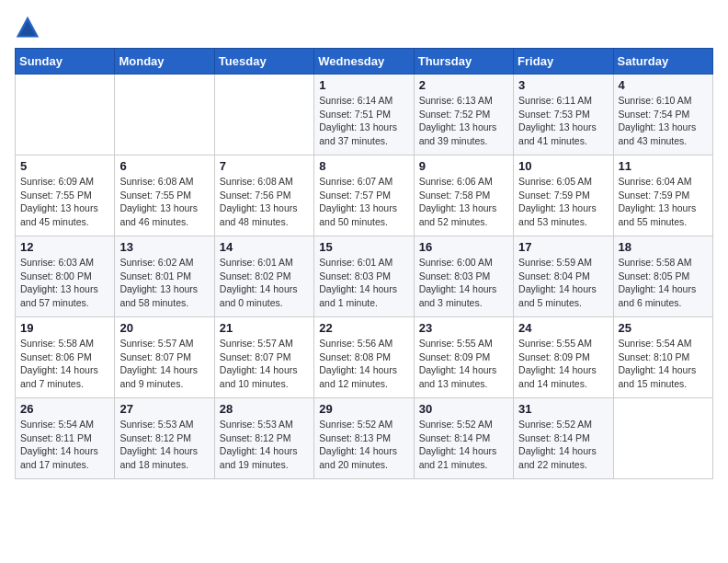 The width and height of the screenshot is (728, 563). Describe the element at coordinates (364, 439) in the screenshot. I see `calendar-week-5: 26Sunrise: 5:54 AMSunset: 8:11 PMDayligh…` at that location.